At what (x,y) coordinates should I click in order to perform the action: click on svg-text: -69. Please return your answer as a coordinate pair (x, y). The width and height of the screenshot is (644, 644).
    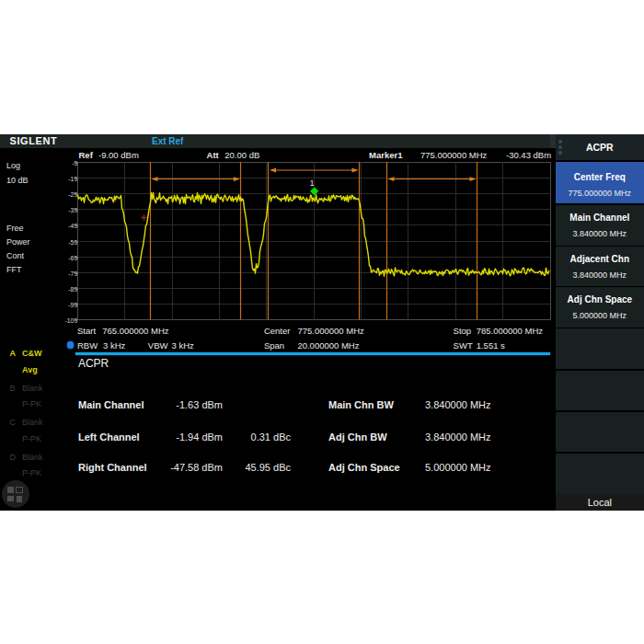
    Looking at the image, I should click on (73, 258).